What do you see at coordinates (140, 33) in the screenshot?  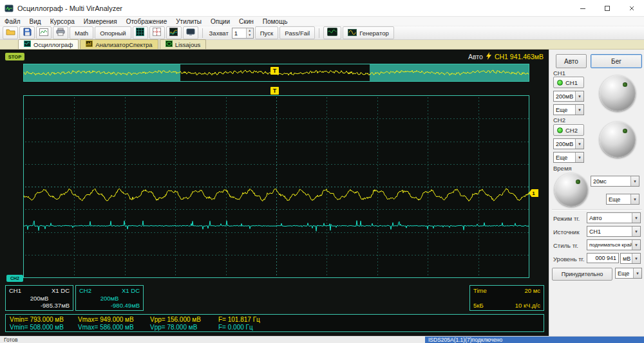 I see `grid-settings-button` at bounding box center [140, 33].